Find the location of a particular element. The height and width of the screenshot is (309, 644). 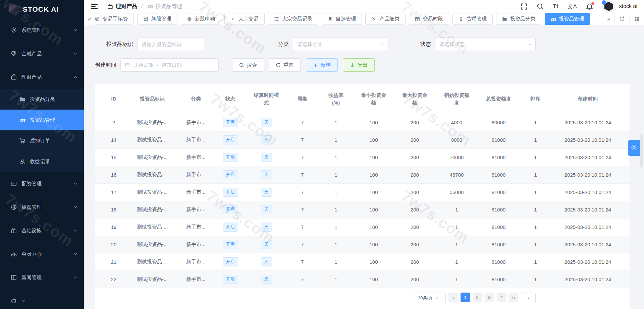

archive-icon is located at coordinates (146, 19).